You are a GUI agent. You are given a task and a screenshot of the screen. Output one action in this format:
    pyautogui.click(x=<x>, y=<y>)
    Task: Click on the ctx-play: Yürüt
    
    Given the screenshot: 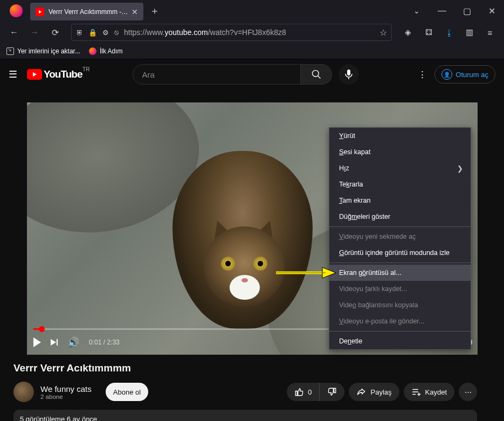 What is the action you would take?
    pyautogui.click(x=400, y=136)
    